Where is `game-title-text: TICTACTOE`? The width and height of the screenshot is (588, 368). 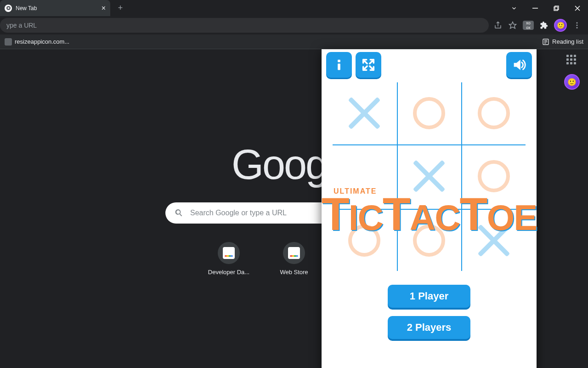
game-title-text: TICTACTOE is located at coordinates (429, 214).